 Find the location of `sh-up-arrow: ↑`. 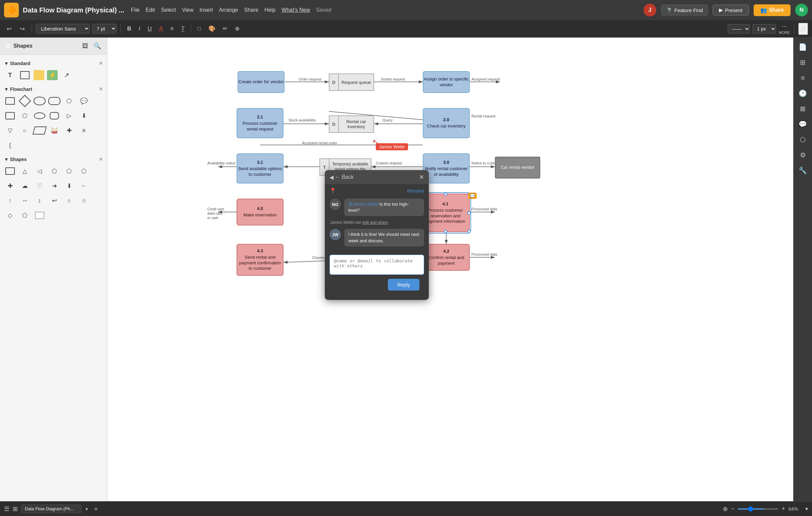

sh-up-arrow: ↑ is located at coordinates (10, 201).